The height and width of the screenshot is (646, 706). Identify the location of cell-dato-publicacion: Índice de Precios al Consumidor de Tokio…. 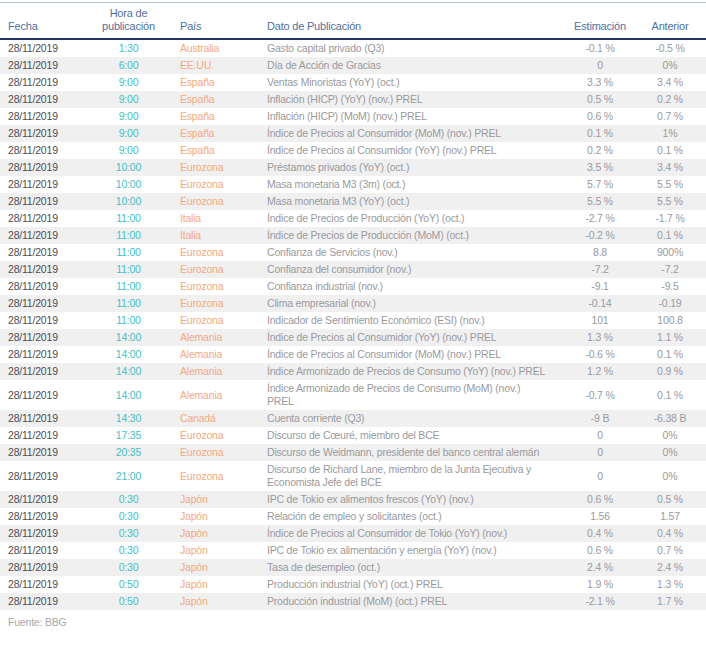
(416, 534).